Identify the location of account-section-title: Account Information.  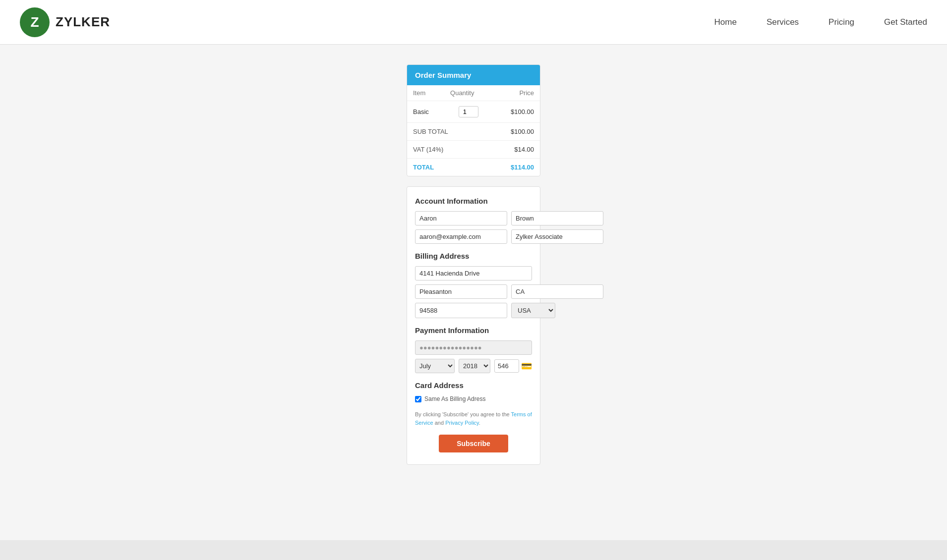
(474, 201).